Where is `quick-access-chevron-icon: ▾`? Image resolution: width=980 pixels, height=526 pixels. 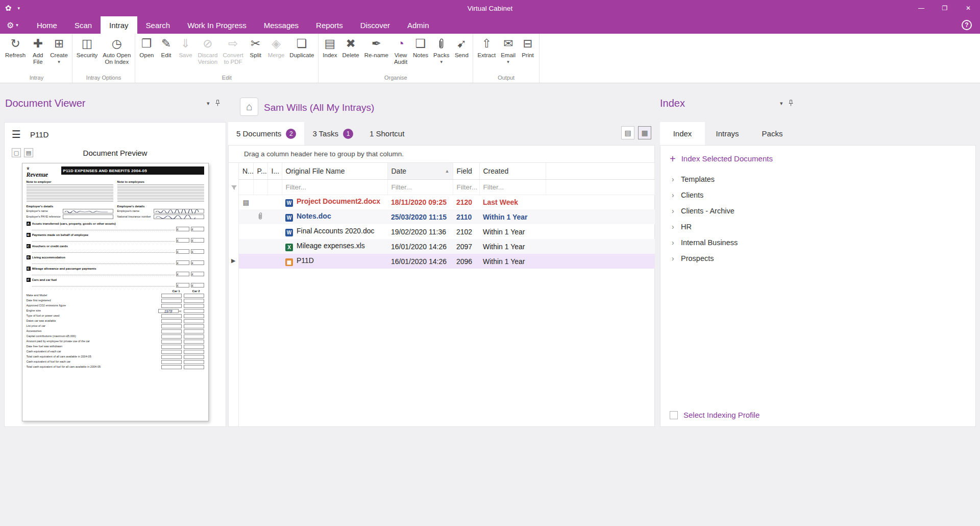
quick-access-chevron-icon: ▾ is located at coordinates (19, 8).